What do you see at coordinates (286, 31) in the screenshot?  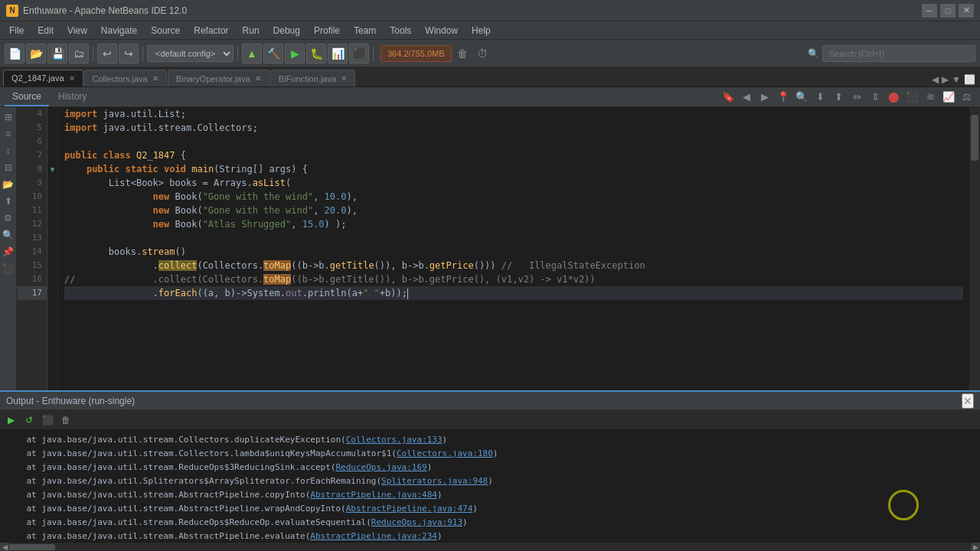 I see `menu-debug: Debug` at bounding box center [286, 31].